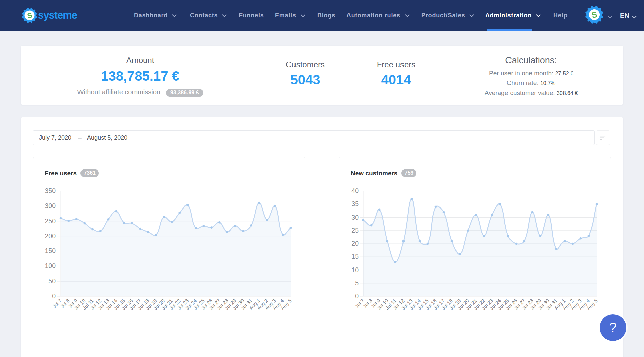 The width and height of the screenshot is (644, 357). Describe the element at coordinates (355, 191) in the screenshot. I see `svg-text: 40` at that location.